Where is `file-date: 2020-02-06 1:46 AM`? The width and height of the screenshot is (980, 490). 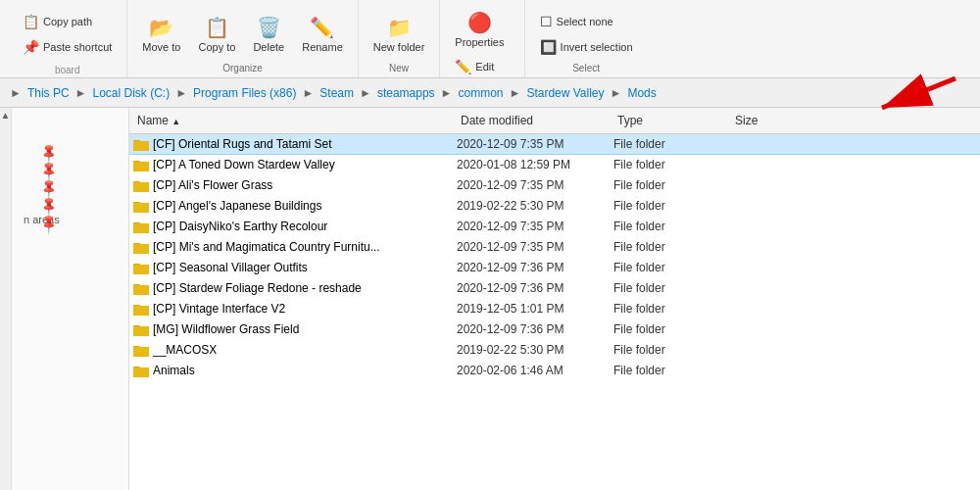 file-date: 2020-02-06 1:46 AM is located at coordinates (535, 370).